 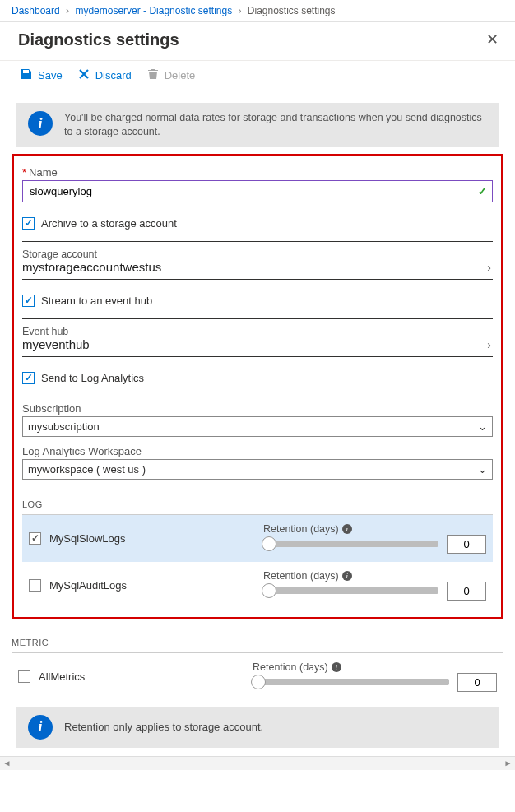 I want to click on subscription-label: Subscription, so click(x=258, y=408).